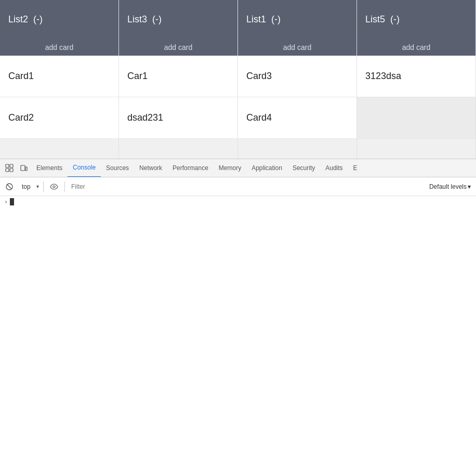  What do you see at coordinates (151, 169) in the screenshot?
I see `tab-network: Network` at bounding box center [151, 169].